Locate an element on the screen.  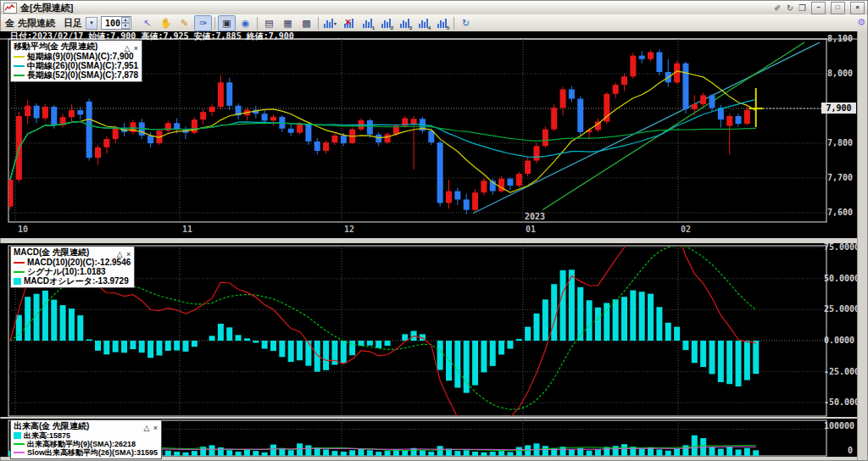
select-cursor-icon: ↖ is located at coordinates (147, 24).